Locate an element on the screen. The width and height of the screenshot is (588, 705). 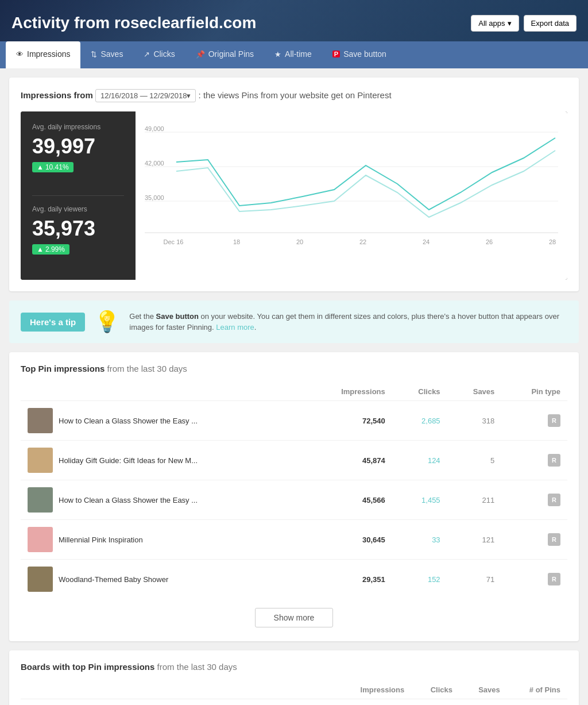
show-more-button: Show more is located at coordinates (294, 618).